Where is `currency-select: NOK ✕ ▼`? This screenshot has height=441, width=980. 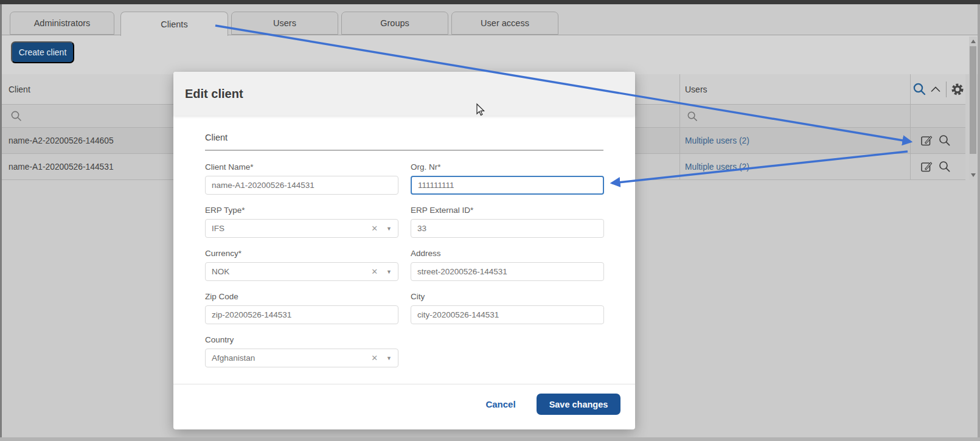 currency-select: NOK ✕ ▼ is located at coordinates (302, 271).